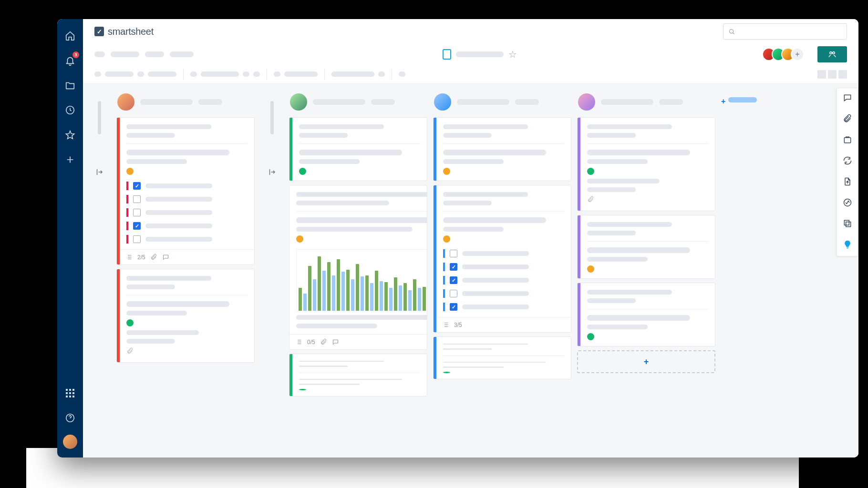 The height and width of the screenshot is (488, 868). Describe the element at coordinates (797, 54) in the screenshot. I see `add-collaborator-button: +` at that location.